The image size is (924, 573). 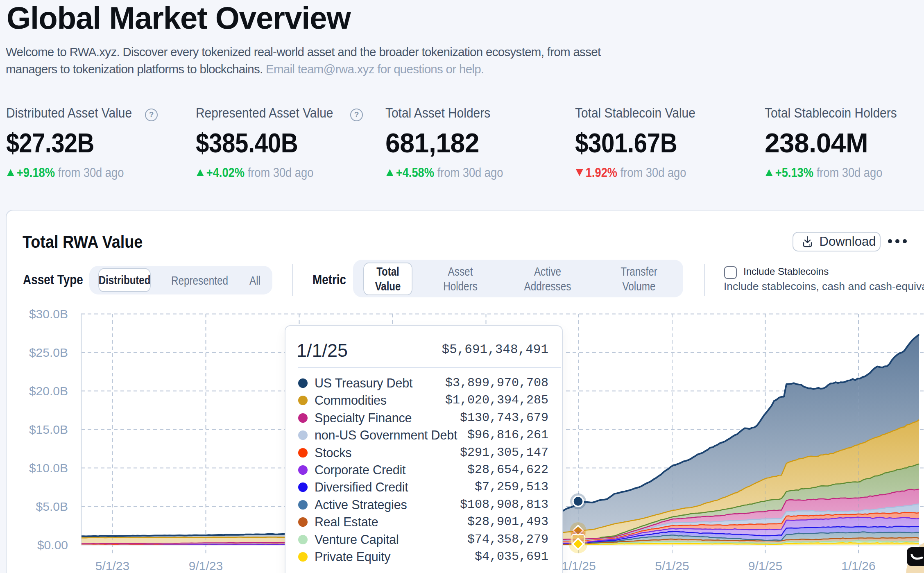 What do you see at coordinates (48, 468) in the screenshot?
I see `svg-text: $10.0B` at bounding box center [48, 468].